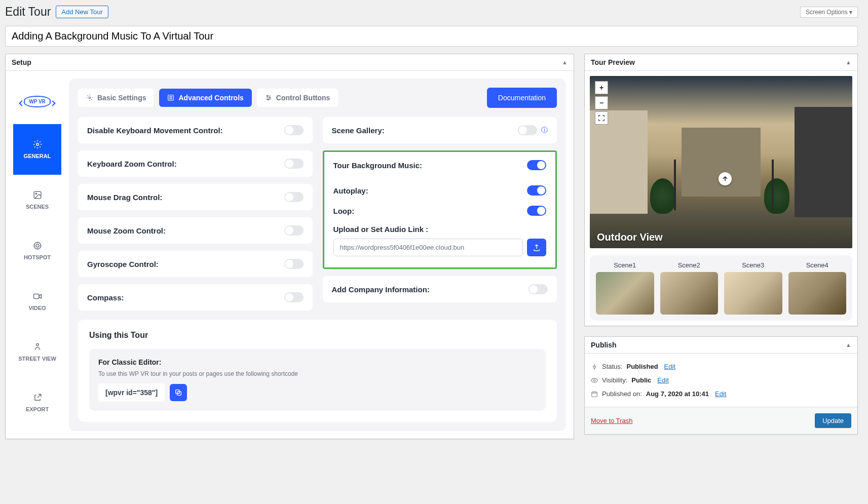 The height and width of the screenshot is (504, 868). I want to click on person-icon, so click(37, 347).